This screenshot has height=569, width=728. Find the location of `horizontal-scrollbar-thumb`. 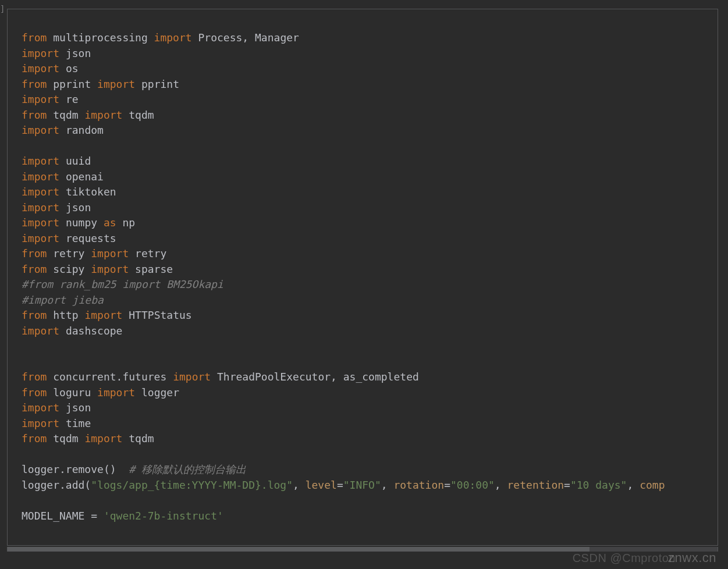

horizontal-scrollbar-thumb is located at coordinates (299, 549).